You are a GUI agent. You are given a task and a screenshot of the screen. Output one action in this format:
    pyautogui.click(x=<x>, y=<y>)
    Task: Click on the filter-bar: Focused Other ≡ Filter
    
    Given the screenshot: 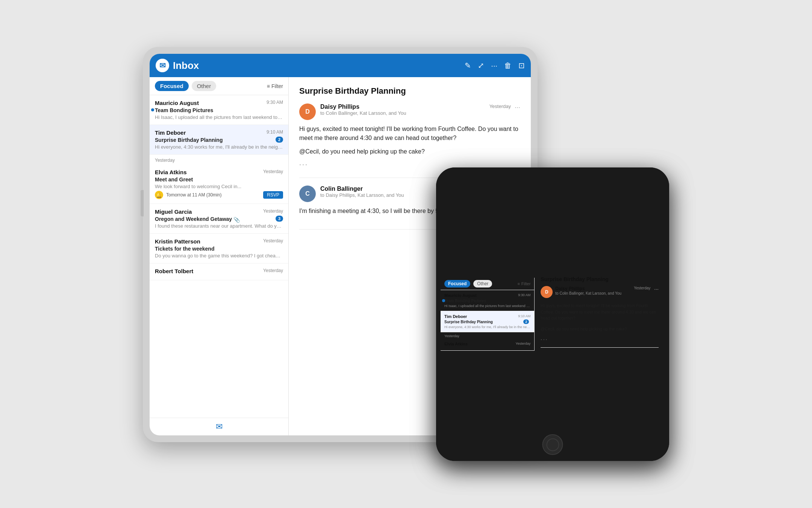 What is the action you would take?
    pyautogui.click(x=219, y=86)
    